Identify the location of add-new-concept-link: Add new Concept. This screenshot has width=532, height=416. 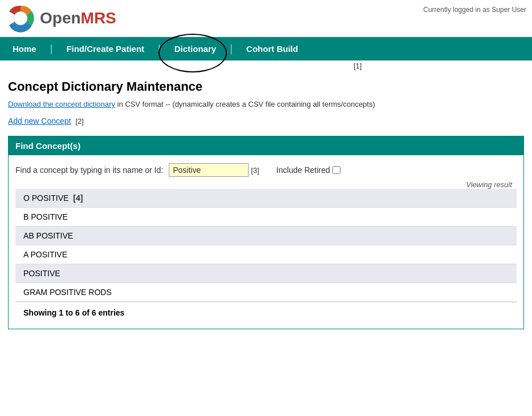
(40, 121).